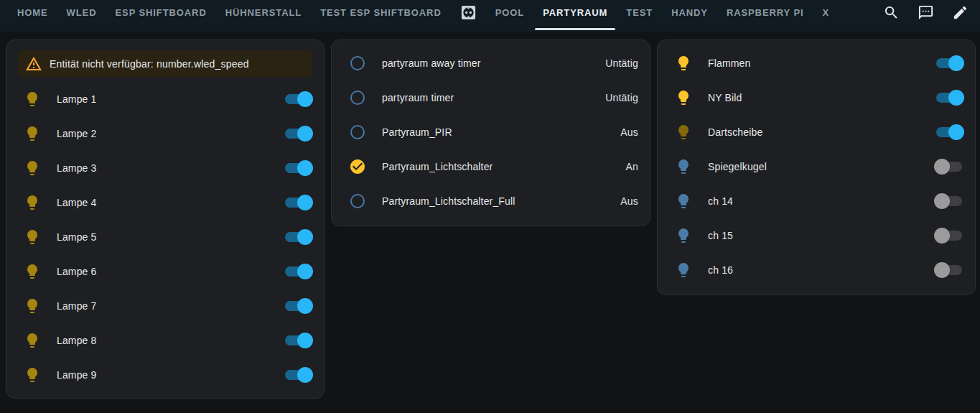  Describe the element at coordinates (161, 16) in the screenshot. I see `tab-esp-shiftboard: ESP SHIFTBOARD` at that location.